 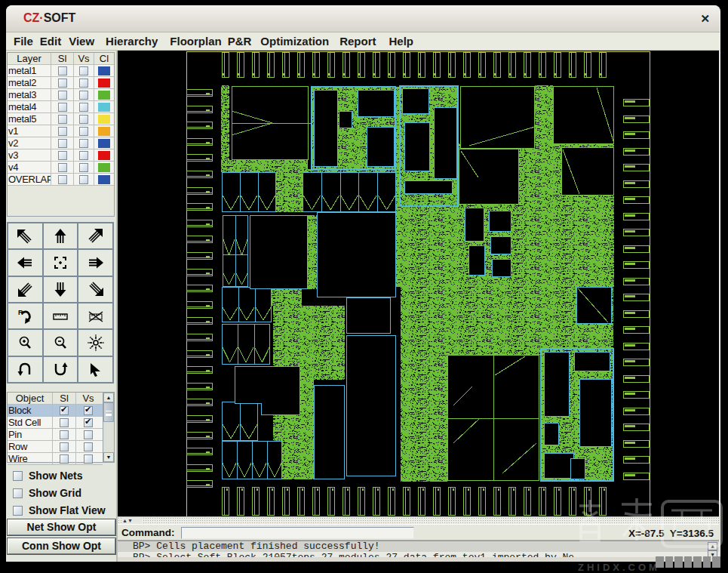 I want to click on svg-text: ZHIDX.COM, so click(x=619, y=568).